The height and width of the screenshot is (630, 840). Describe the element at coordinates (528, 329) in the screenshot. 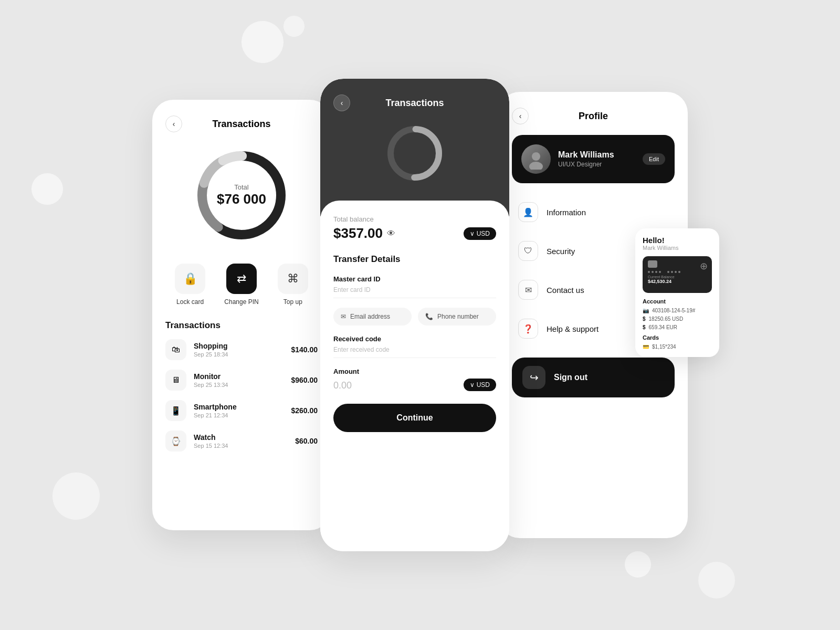

I see `help-icon: ❓` at that location.